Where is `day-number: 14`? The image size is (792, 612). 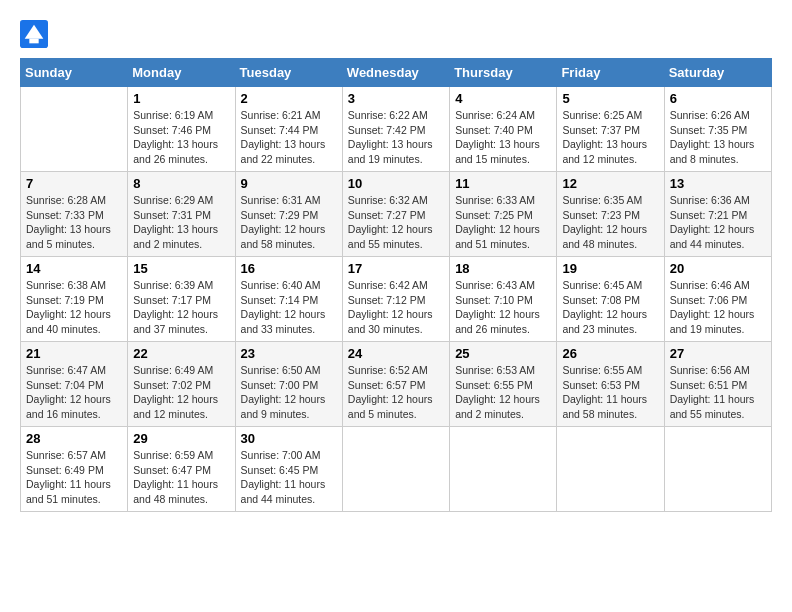
day-number: 14 is located at coordinates (74, 268).